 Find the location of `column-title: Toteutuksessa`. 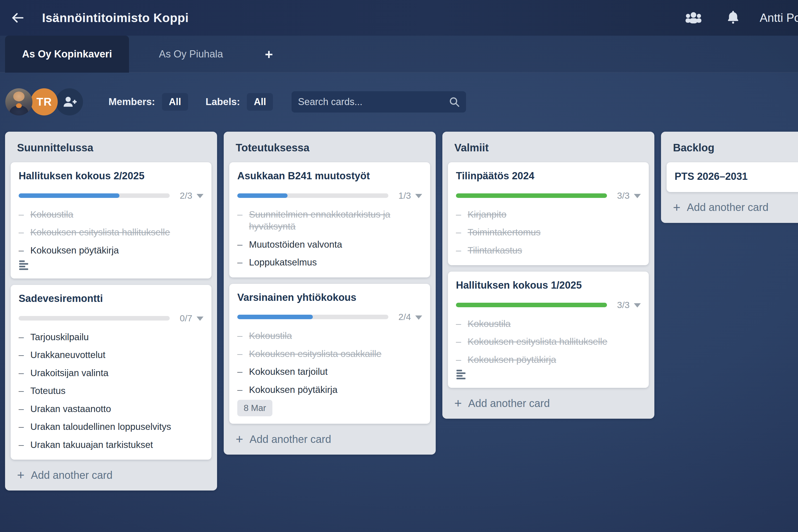

column-title: Toteutuksessa is located at coordinates (333, 148).